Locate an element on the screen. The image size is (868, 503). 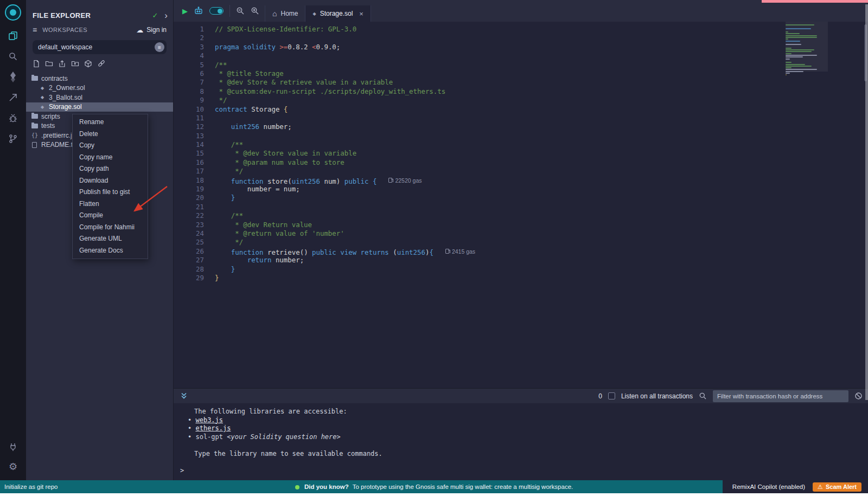
remix-logo-inner is located at coordinates (13, 12).